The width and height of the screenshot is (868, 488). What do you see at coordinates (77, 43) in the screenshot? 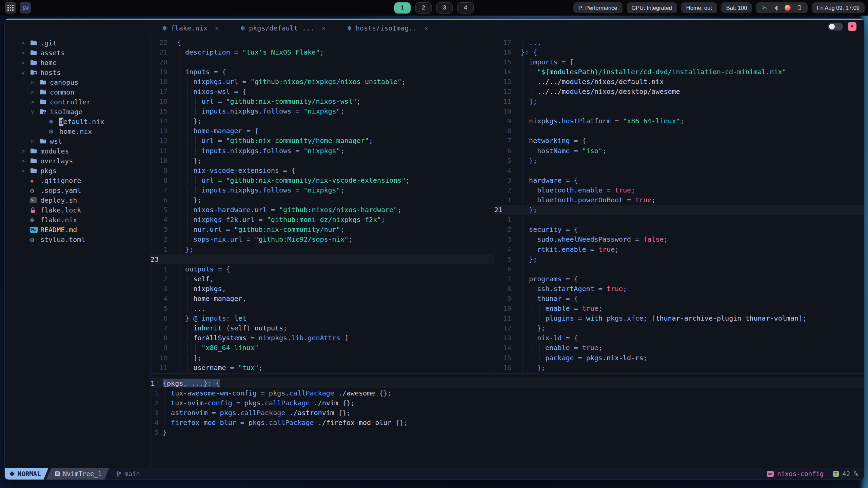
I see `tree-item--git: >.git` at bounding box center [77, 43].